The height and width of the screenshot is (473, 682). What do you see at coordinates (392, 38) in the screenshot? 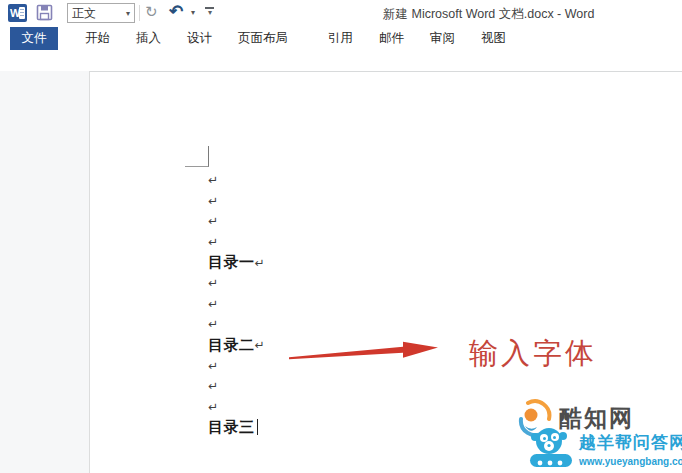
I see `tab-mailings: 邮件` at bounding box center [392, 38].